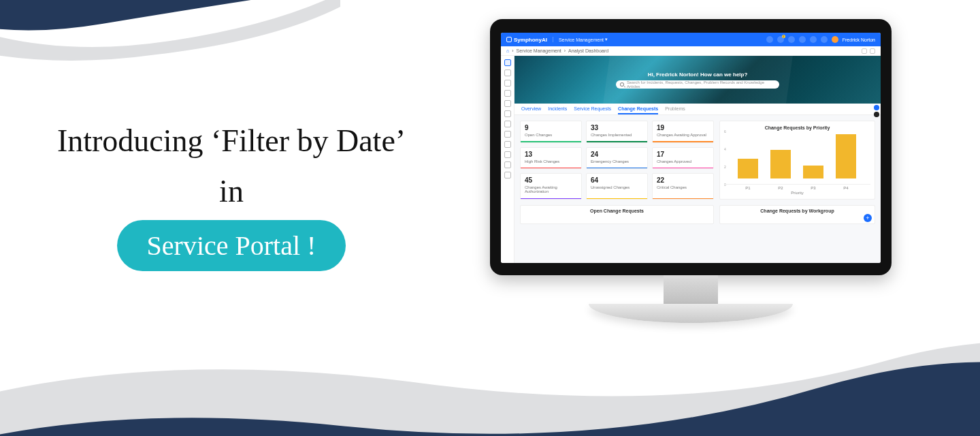 This screenshot has height=436, width=980. Describe the element at coordinates (551, 158) in the screenshot. I see `stat-card: 13High Risk Changes` at that location.